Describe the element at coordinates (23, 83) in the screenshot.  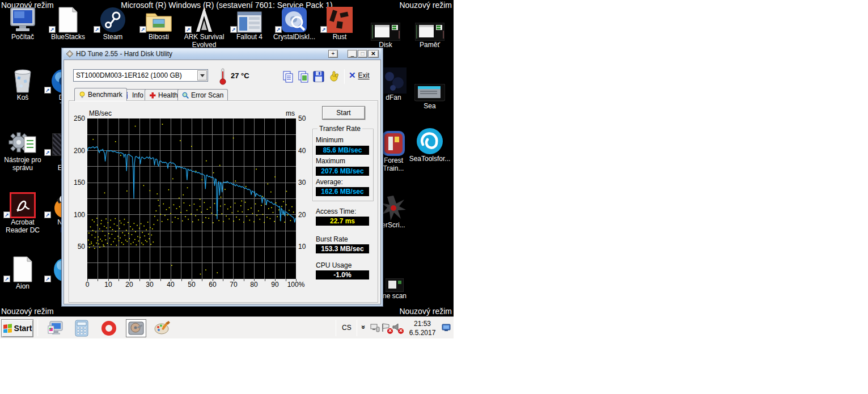
I see `desktop-icon-kos: Koš` at that location.